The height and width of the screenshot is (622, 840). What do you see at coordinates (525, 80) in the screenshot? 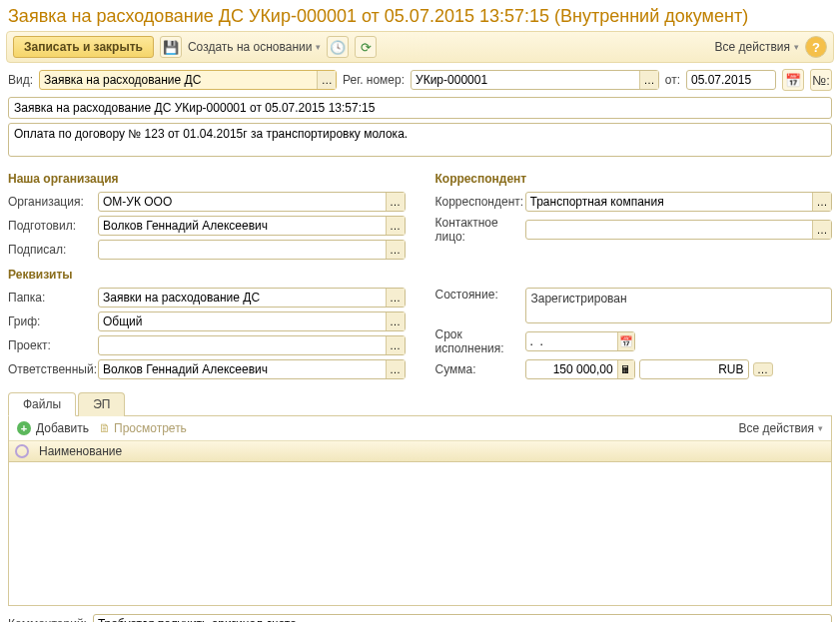
I see `reg-input` at bounding box center [525, 80].